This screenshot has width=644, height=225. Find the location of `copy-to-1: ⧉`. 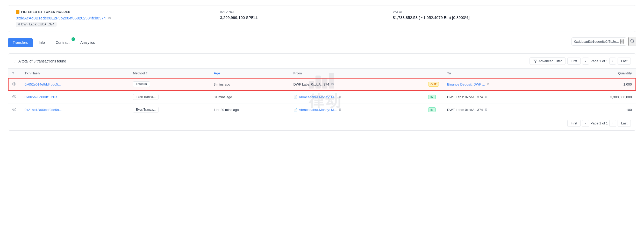

copy-to-1: ⧉ is located at coordinates (488, 84).